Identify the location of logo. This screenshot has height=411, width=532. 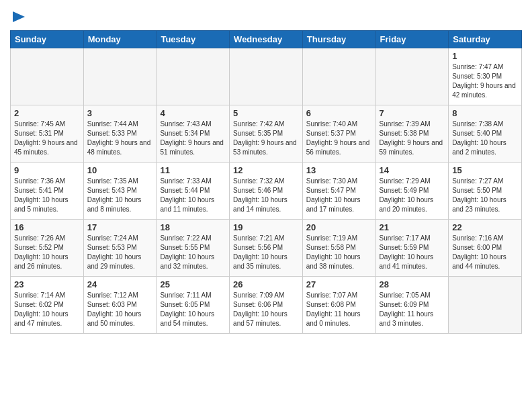
(17, 17).